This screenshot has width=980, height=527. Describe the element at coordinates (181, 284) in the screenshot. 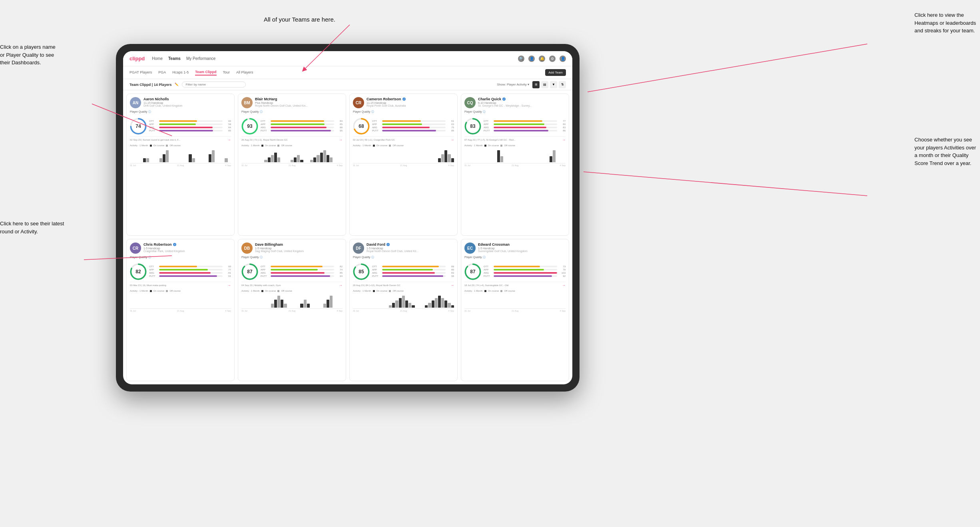

I see `latest-round: 03 Mar 23 | 19, Must make putting →` at that location.